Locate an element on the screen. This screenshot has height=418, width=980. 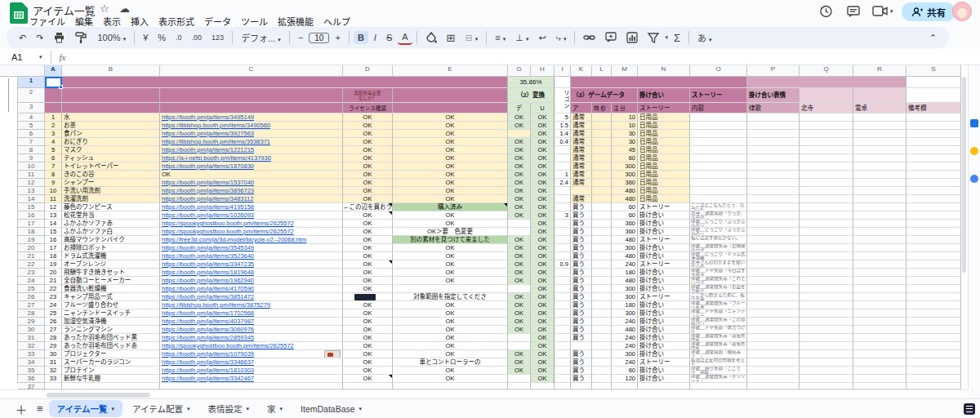
cell-H6: OK is located at coordinates (542, 134).